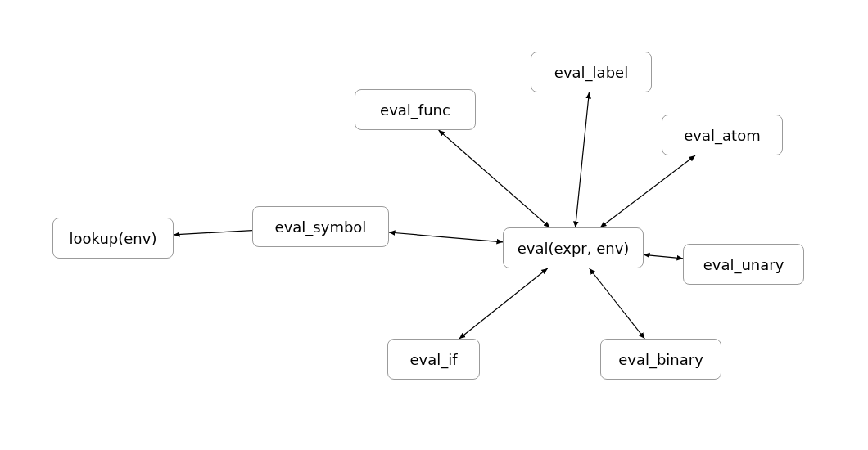 This screenshot has height=450, width=868. I want to click on node-eval-unary: eval_unary, so click(744, 264).